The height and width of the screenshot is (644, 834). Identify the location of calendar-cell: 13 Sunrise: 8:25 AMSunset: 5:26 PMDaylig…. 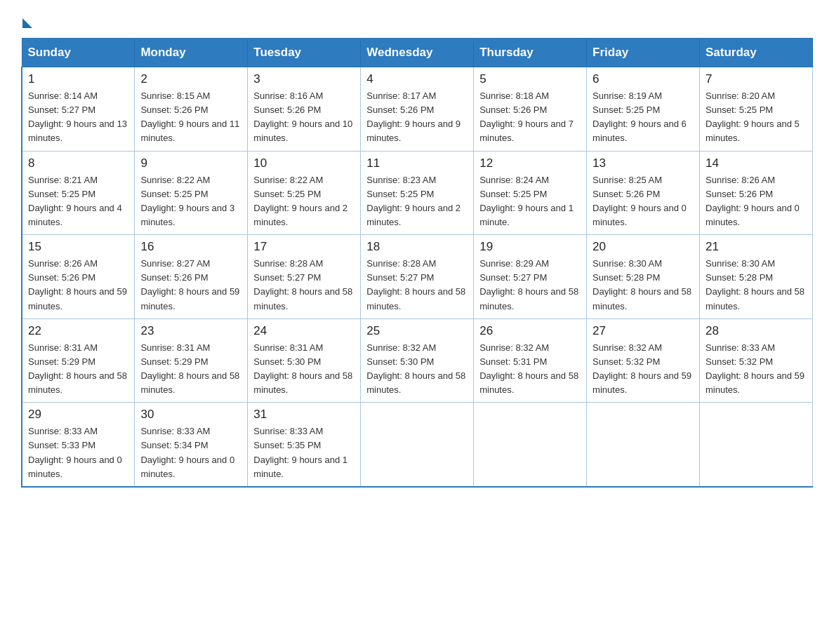
(643, 193).